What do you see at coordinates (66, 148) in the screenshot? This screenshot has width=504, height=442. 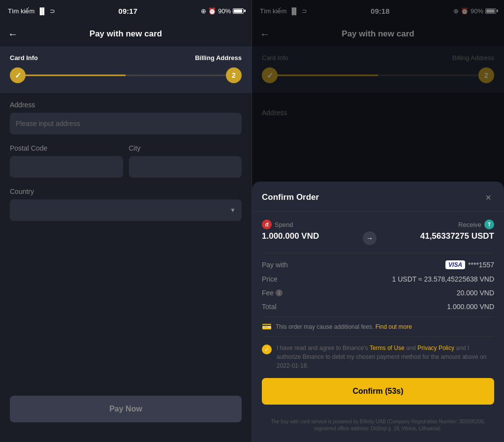 I see `left-postal-label: Postal Code` at bounding box center [66, 148].